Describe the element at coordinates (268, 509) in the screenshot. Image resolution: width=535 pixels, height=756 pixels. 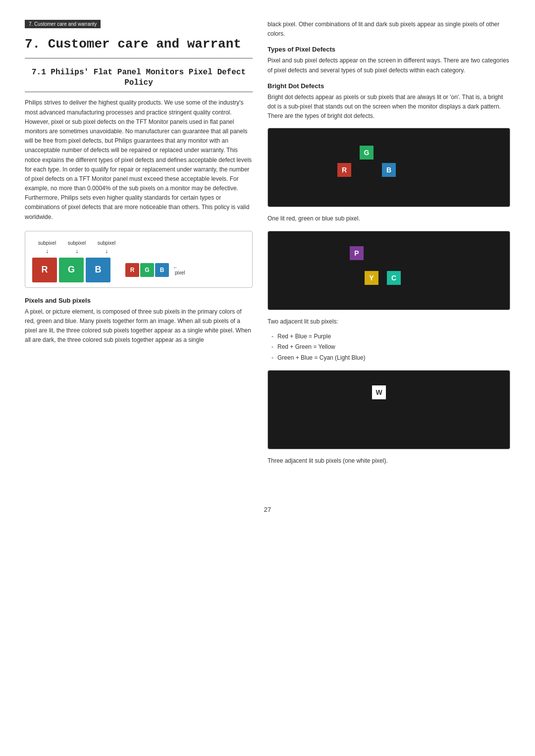
I see `page-number: 27` at that location.